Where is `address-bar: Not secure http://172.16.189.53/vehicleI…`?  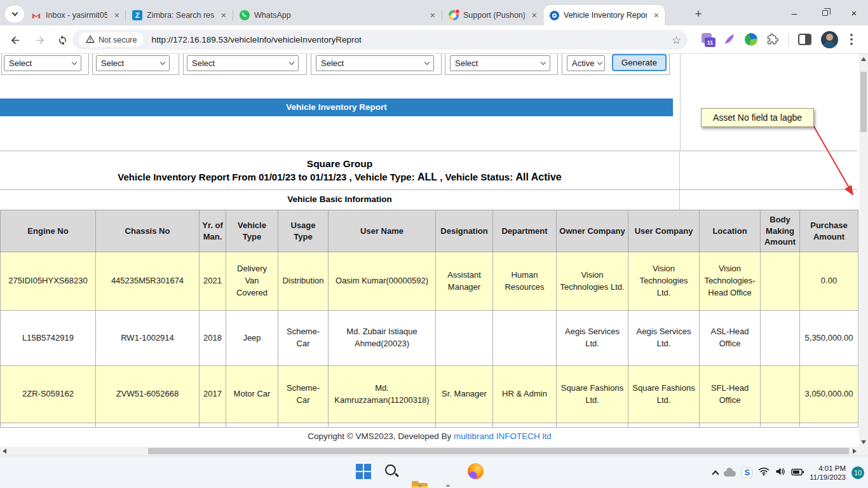 address-bar: Not secure http://172.16.189.53/vehicleI… is located at coordinates (380, 39).